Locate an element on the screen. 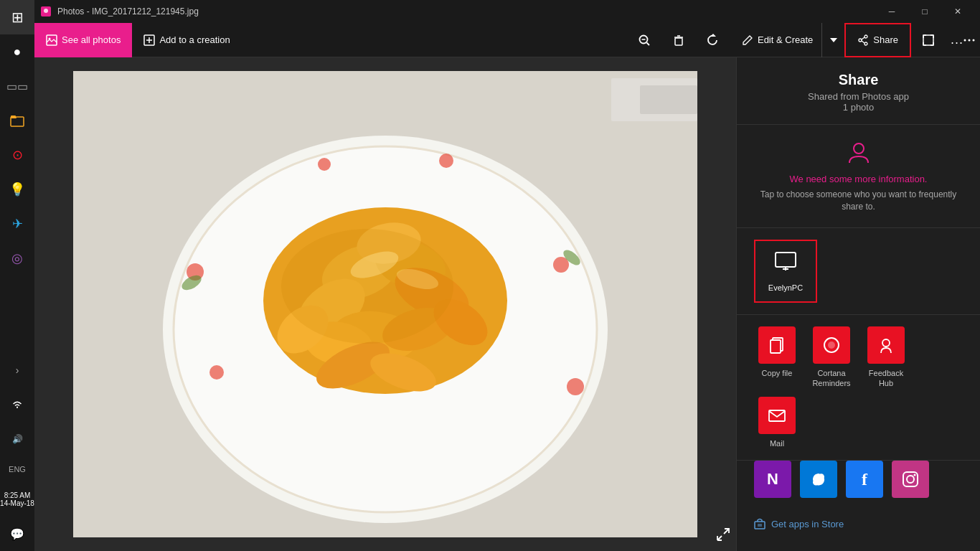  cortana-icon is located at coordinates (831, 345).